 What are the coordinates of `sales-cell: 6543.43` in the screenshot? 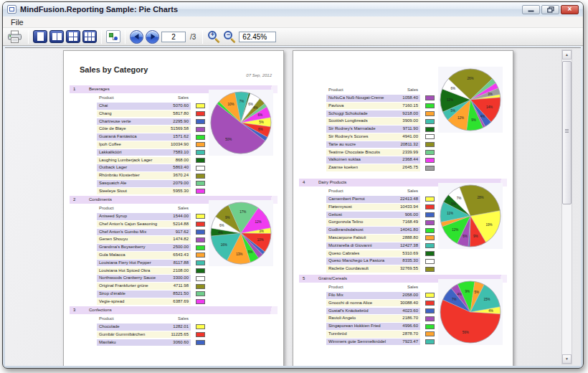 It's located at (181, 255).